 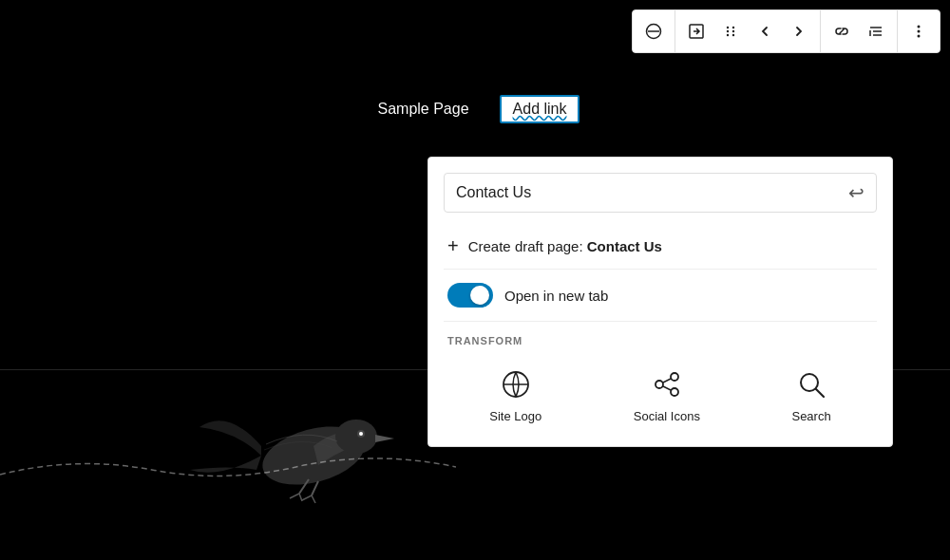 I want to click on submit-button: ↩, so click(x=857, y=193).